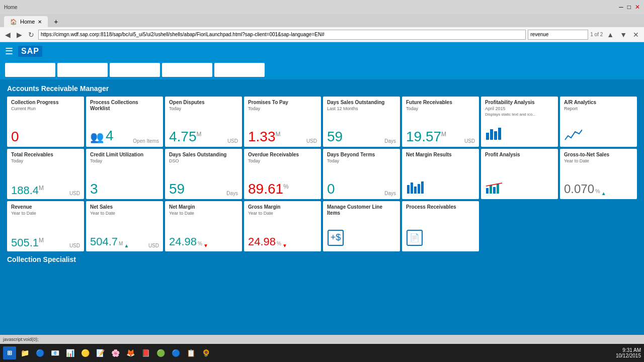 This screenshot has height=362, width=644. Describe the element at coordinates (283, 122) in the screenshot. I see `tile-promises-to-pay: Promises To Pay Today 1.33M USD` at that location.